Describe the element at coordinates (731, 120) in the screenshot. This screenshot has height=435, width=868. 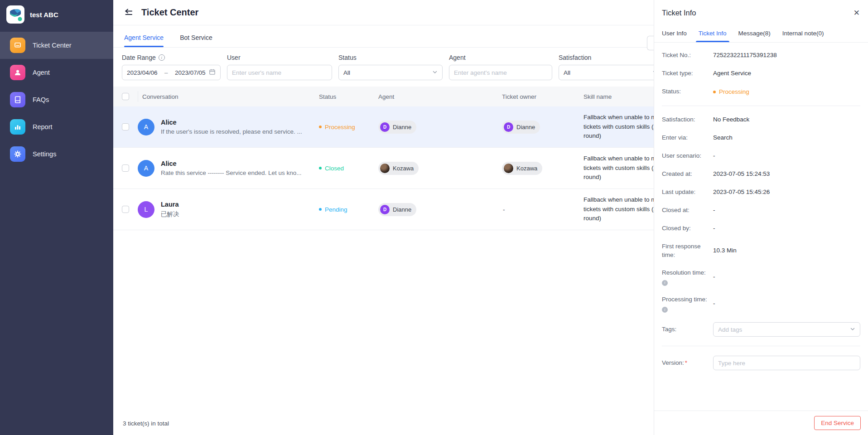
I see `satisfaction-value: No Feedback` at that location.